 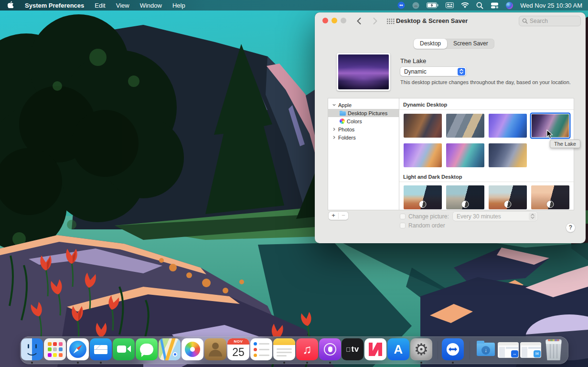 What do you see at coordinates (453, 349) in the screenshot?
I see `teamviewer-arrows-icon` at bounding box center [453, 349].